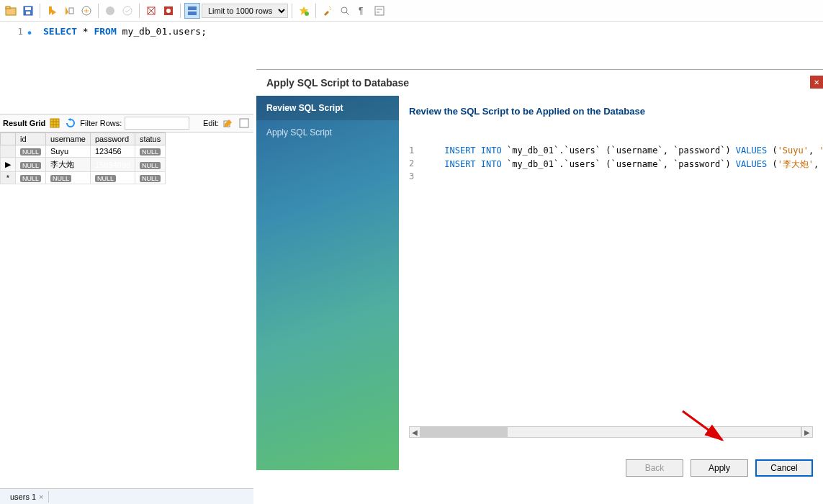  What do you see at coordinates (127, 11) in the screenshot?
I see `commit-icon` at bounding box center [127, 11].